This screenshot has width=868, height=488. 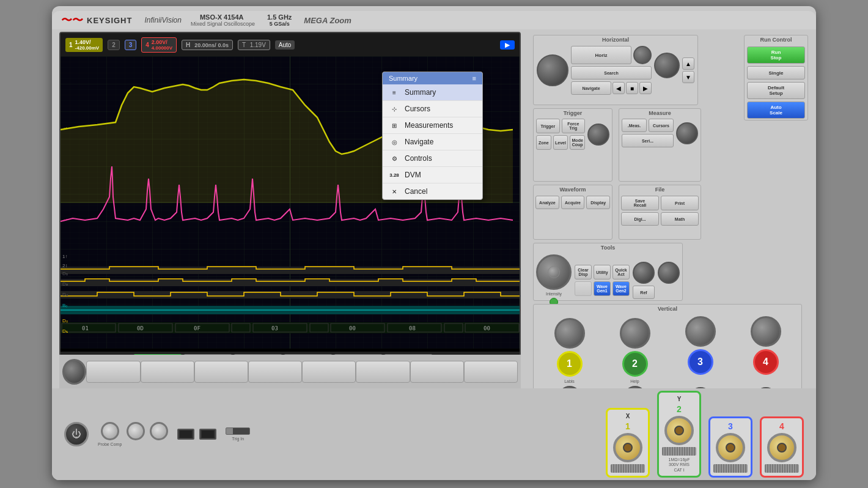 I want to click on ch3-bnc, so click(x=730, y=448).